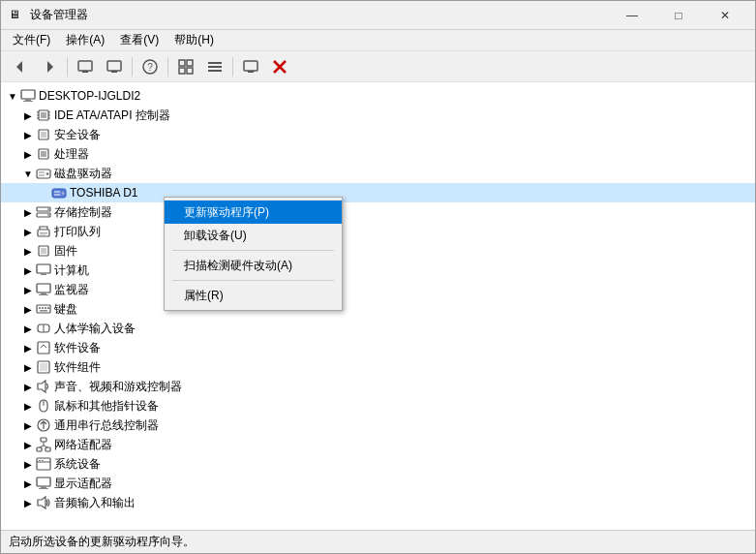 This screenshot has width=756, height=554. Describe the element at coordinates (679, 15) in the screenshot. I see `maximize-button: □` at that location.